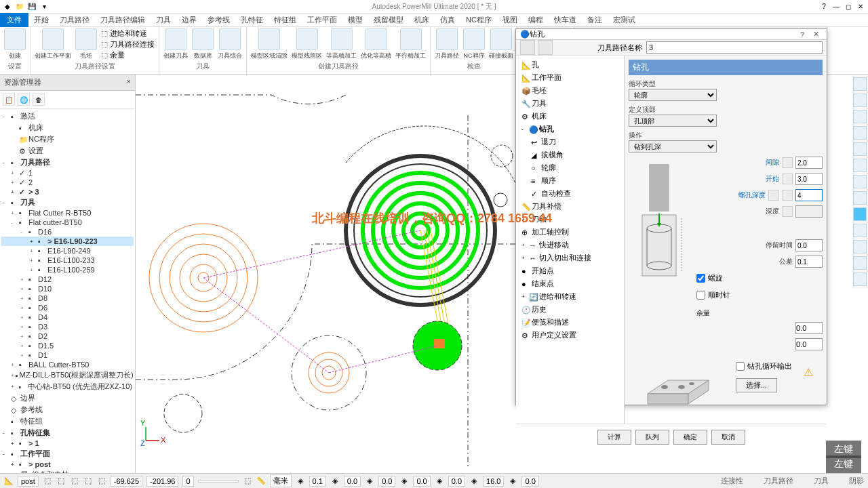 The width and height of the screenshot is (868, 488). Describe the element at coordinates (422, 481) in the screenshot. I see `sb-val-3: 0.0` at that location.